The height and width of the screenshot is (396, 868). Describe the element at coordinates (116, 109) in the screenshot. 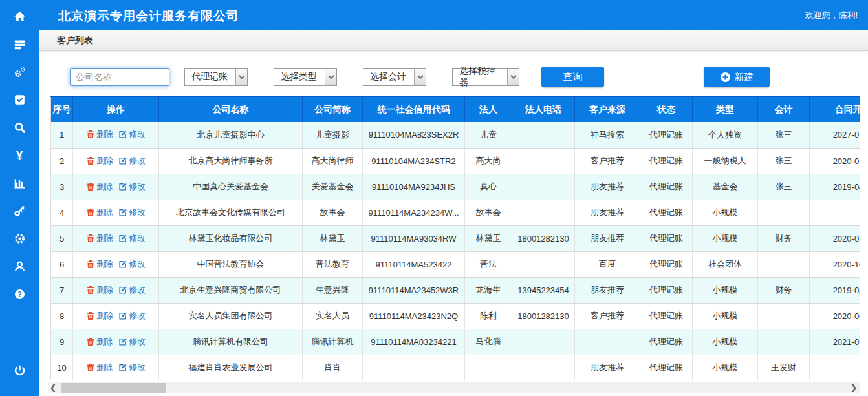

I see `column-header: 操作` at that location.